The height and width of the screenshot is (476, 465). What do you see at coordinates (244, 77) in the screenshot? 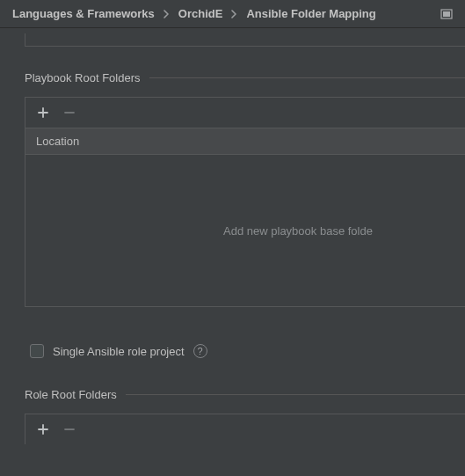
I see `section-header-playbook: Playbook Root Folders` at bounding box center [244, 77].